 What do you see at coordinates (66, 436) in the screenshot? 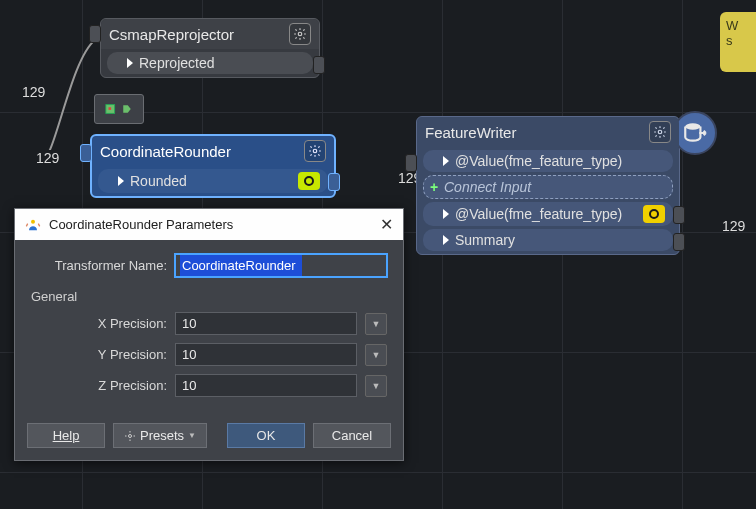
I see `help-button: Help` at bounding box center [66, 436].